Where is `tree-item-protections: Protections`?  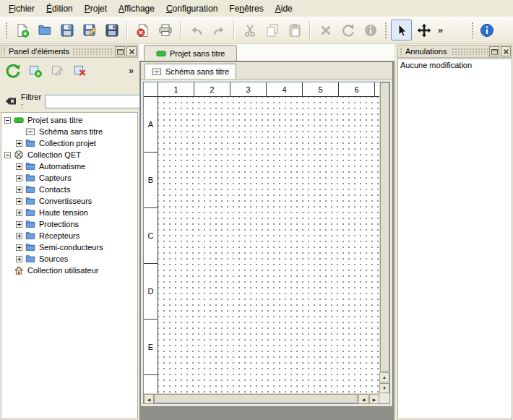 tree-item-protections: Protections is located at coordinates (69, 224).